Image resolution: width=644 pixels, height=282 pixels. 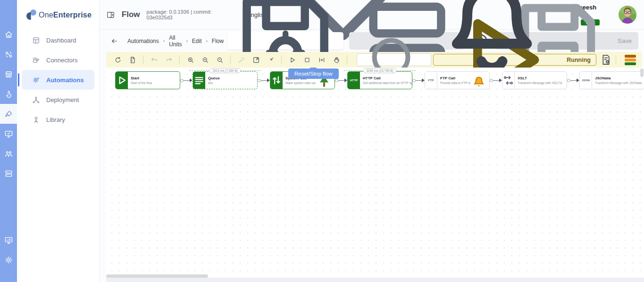 I want to click on rail-item-monitor-check, so click(x=8, y=134).